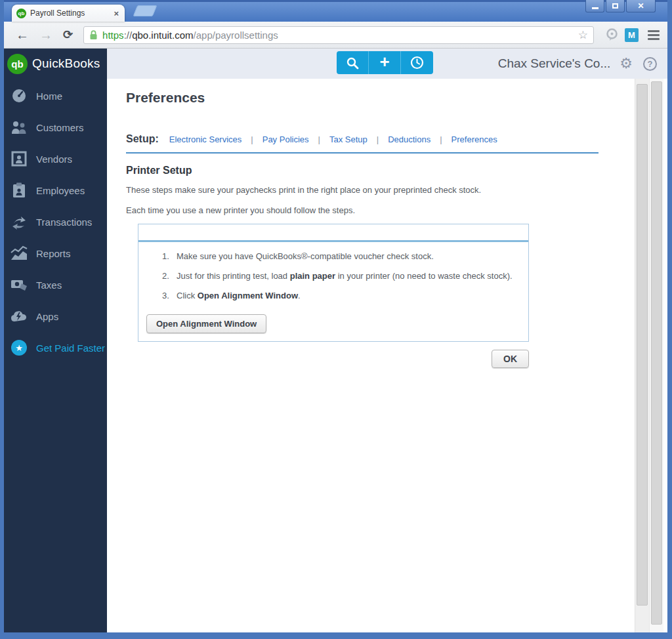  Describe the element at coordinates (511, 359) in the screenshot. I see `ok-button: OK` at that location.